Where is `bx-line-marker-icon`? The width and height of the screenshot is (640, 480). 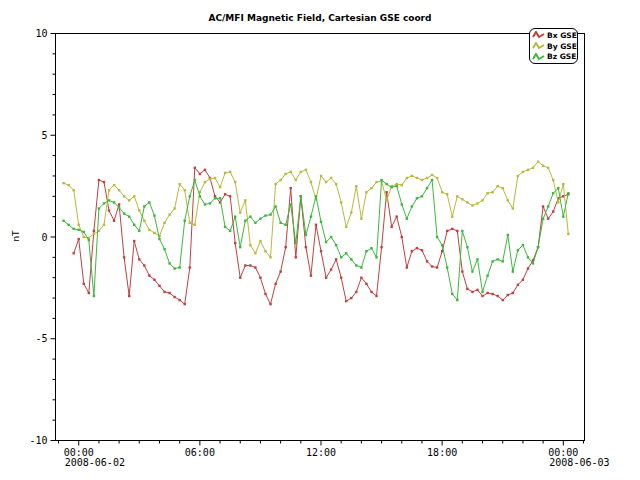 bx-line-marker-icon is located at coordinates (538, 35).